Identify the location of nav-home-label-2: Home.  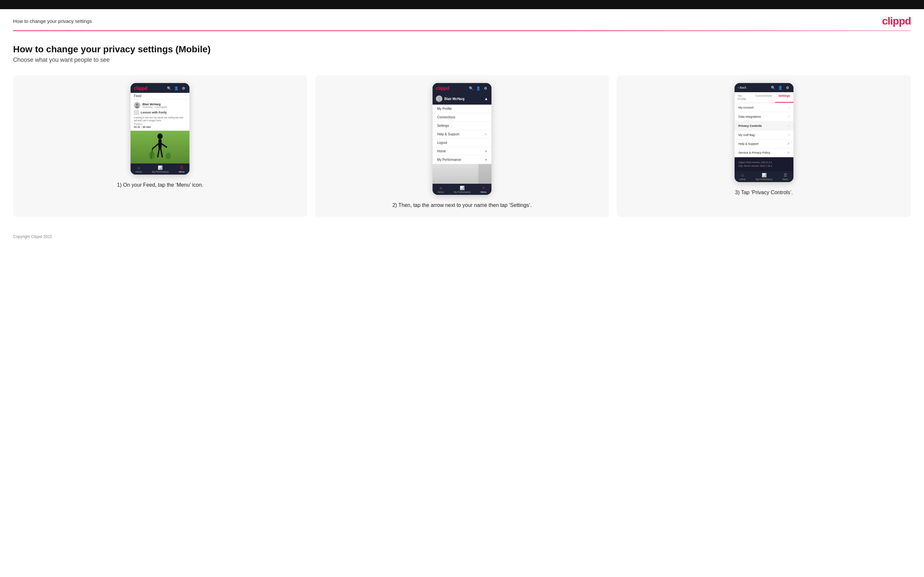
(441, 192).